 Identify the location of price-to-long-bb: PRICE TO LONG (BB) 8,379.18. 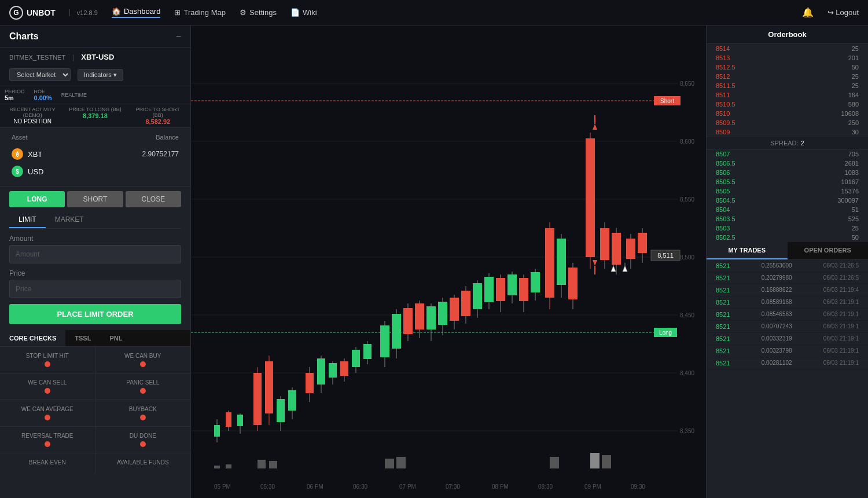
(95, 116).